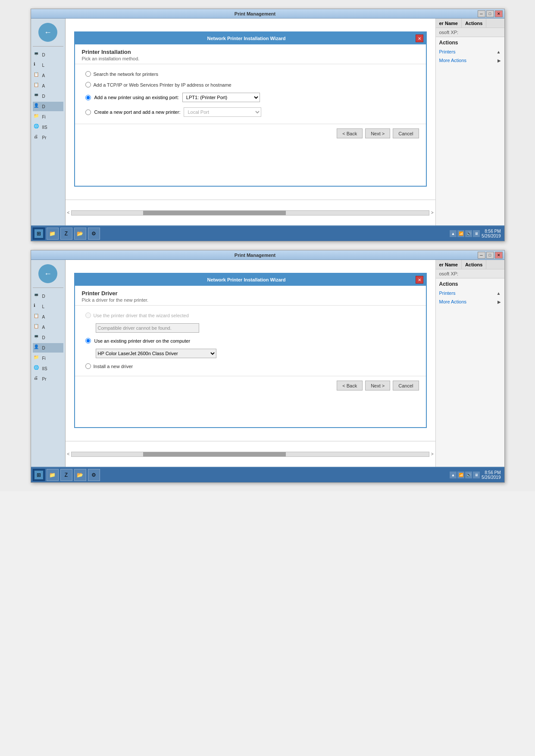 The width and height of the screenshot is (535, 756). I want to click on driver-dropdown: HP Color LaserJet 2600n Class Driver, so click(156, 353).